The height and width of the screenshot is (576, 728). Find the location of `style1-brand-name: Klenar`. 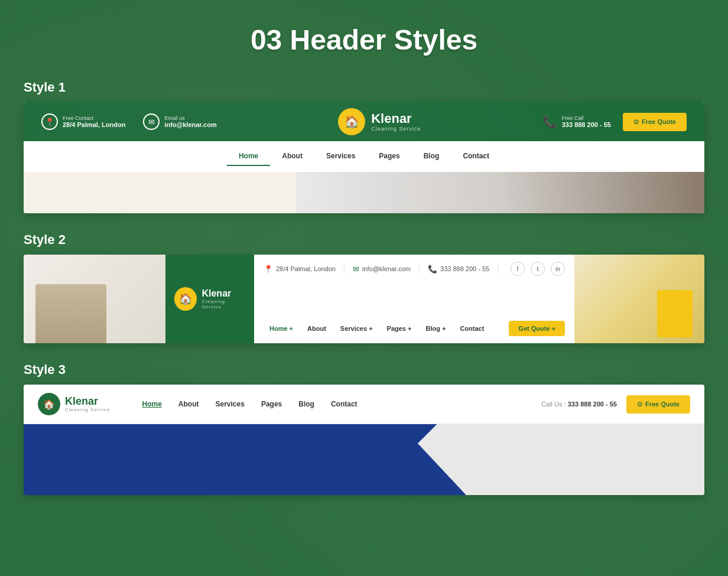

style1-brand-name: Klenar is located at coordinates (396, 119).